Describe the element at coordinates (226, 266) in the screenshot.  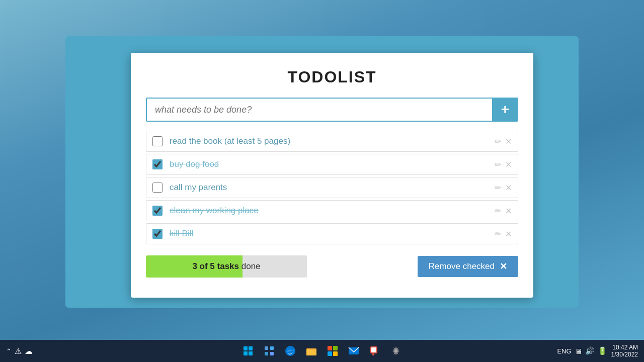
I see `progress-bar: 3 of 5 tasks done` at that location.